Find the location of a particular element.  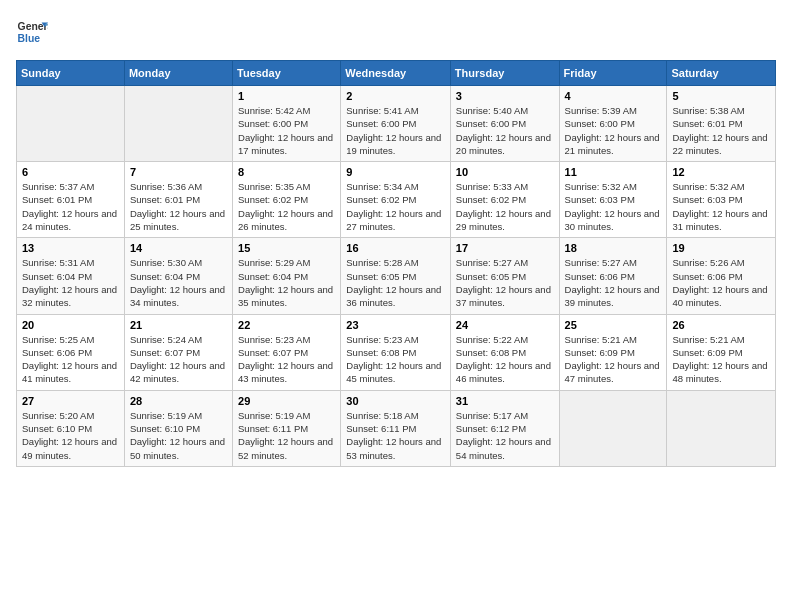

day-info: Sunrise: 5:23 AM Sunset: 6:07 PM Dayligh… is located at coordinates (286, 360).